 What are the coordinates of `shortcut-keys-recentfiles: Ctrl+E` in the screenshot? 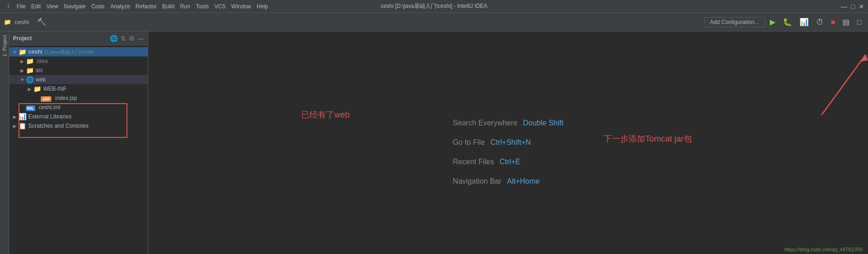 It's located at (510, 162).